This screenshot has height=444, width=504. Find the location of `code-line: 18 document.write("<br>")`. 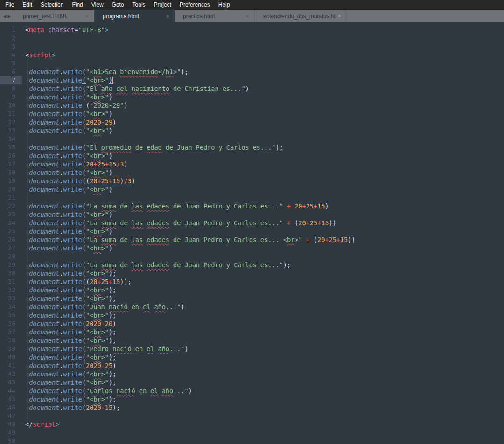

code-line: 18 document.write("<br>") is located at coordinates (252, 173).